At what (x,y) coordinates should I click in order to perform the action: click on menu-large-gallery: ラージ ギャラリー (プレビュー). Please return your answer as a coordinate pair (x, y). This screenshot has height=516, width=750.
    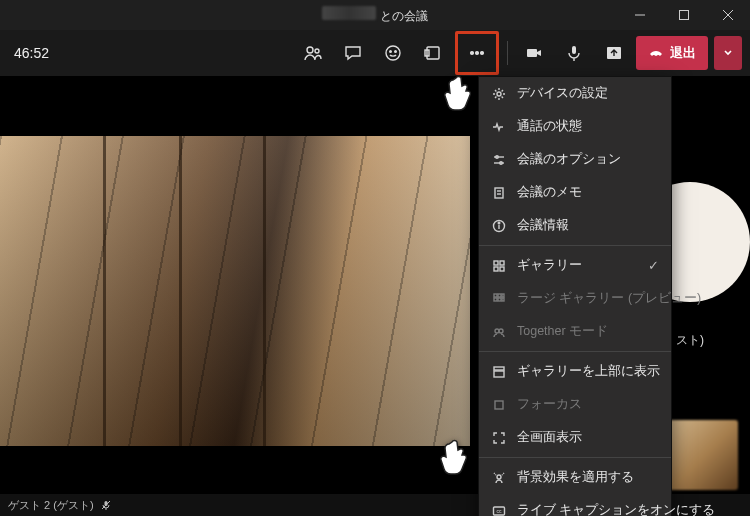
    Looking at the image, I should click on (575, 298).